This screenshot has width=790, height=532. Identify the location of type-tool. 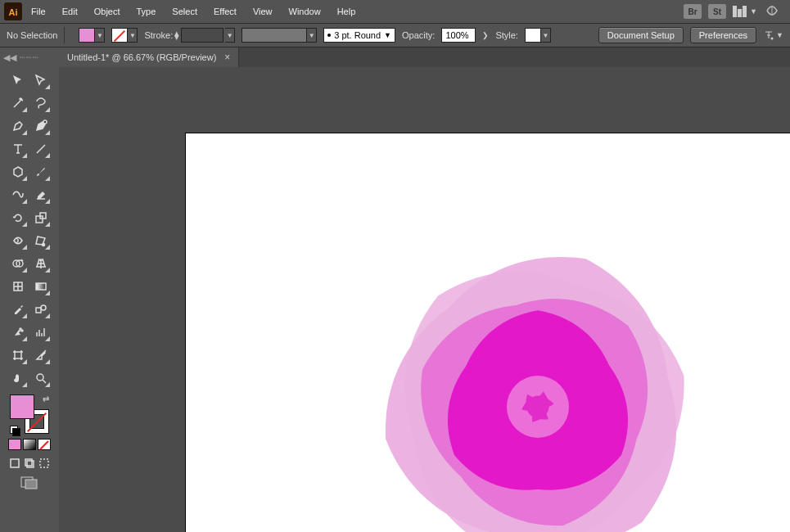
(18, 149).